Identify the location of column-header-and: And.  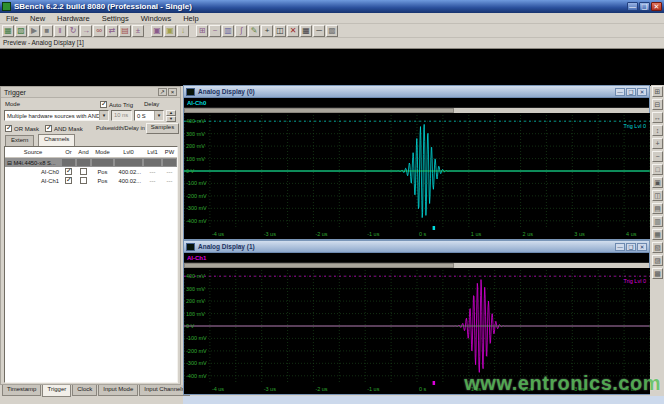
(84, 152).